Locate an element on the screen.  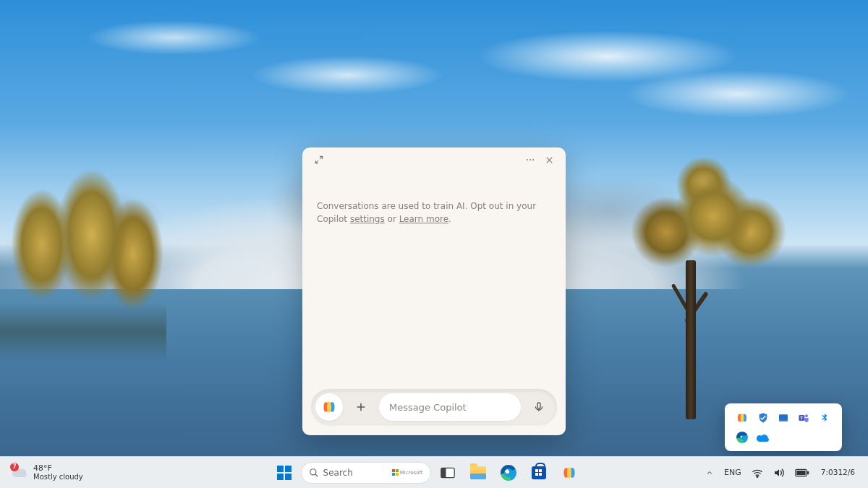
weather-temp: 48°F is located at coordinates (58, 468).